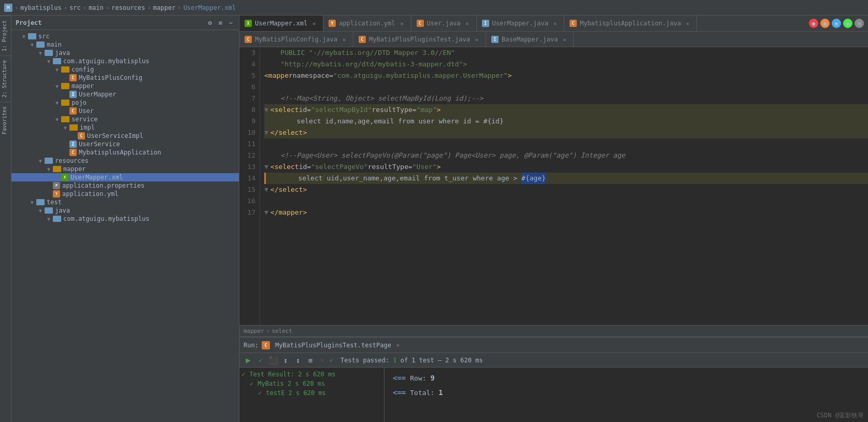 Image resolution: width=868 pixels, height=422 pixels. Describe the element at coordinates (104, 186) in the screenshot. I see `tree-label: application.properties` at that location.